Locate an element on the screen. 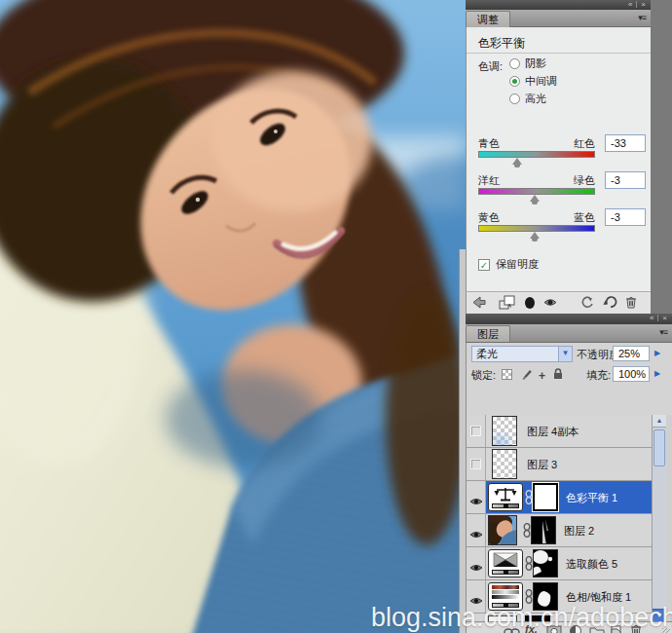 The width and height of the screenshot is (672, 633). layers-body: 柔光 ▾ 不透明度: 25% ▶ 锁定: + 填充: 100% ▶ 图层 4副本 is located at coordinates (569, 488).